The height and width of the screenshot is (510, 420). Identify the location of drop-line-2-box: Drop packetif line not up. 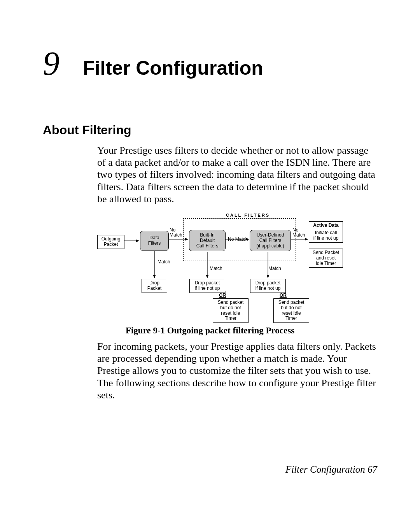
(268, 286).